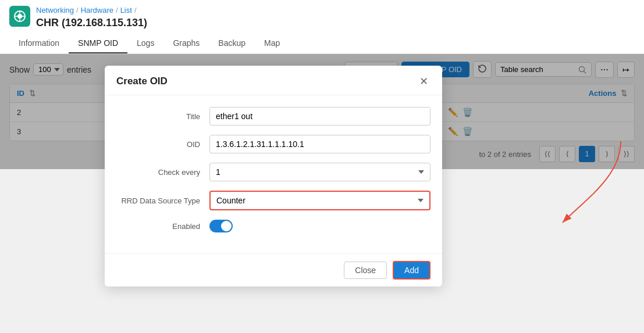 The height and width of the screenshot is (333, 644). What do you see at coordinates (273, 172) in the screenshot?
I see `form-row-check-every: Check every 1 5 10 15 30 60` at bounding box center [273, 172].